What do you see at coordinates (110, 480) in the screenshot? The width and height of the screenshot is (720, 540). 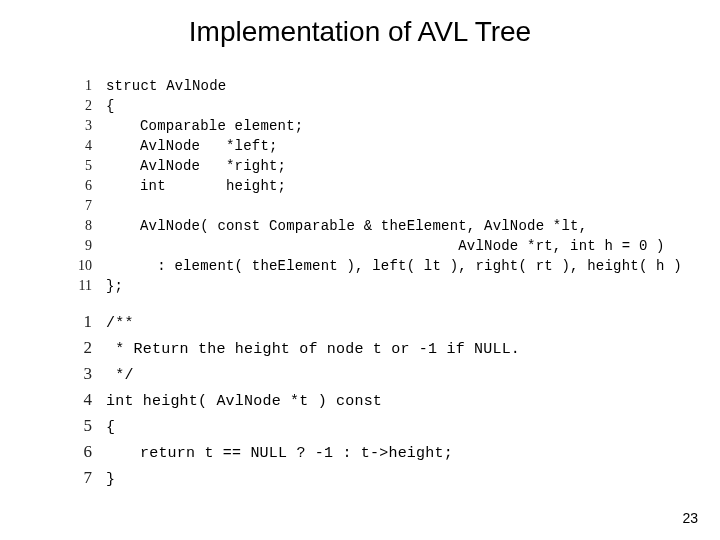 I see `code-text: }` at bounding box center [110, 480].